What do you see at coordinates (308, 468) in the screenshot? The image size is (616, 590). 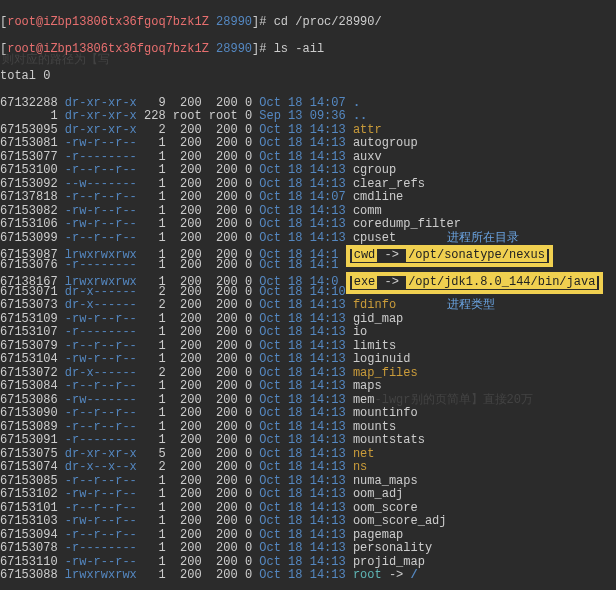 I see `ls-row: 67153074 dr-x--x--x 2 200 200 0 Oct 18 1…` at bounding box center [308, 468].